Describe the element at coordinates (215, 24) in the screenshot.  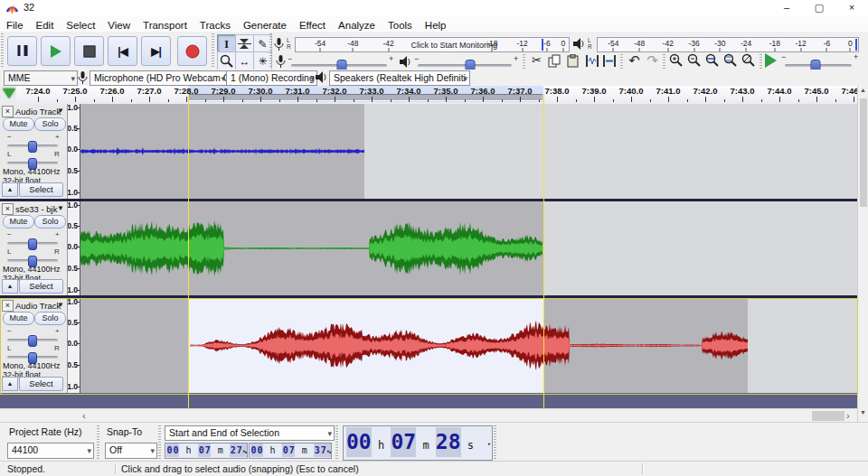
I see `menu-tracks: Tracks` at that location.